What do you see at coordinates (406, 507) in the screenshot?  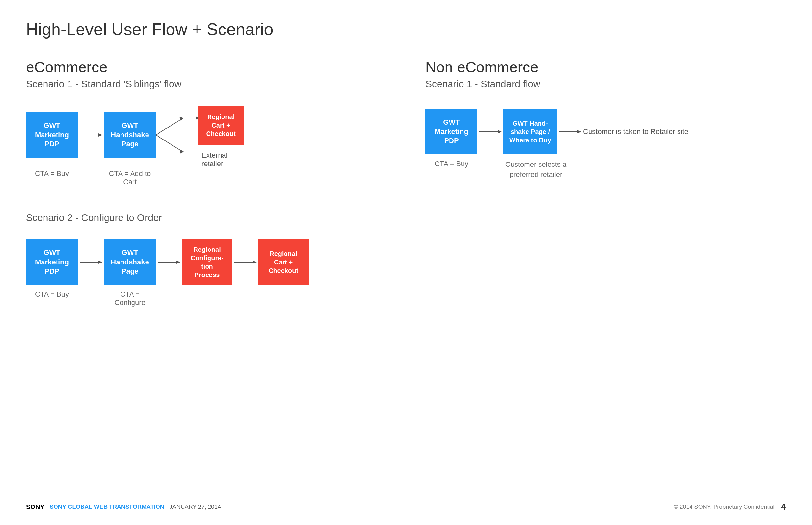 I see `footer: SONY SONY GLOBAL WEB TRANSFORMATION JANU…` at bounding box center [406, 507].